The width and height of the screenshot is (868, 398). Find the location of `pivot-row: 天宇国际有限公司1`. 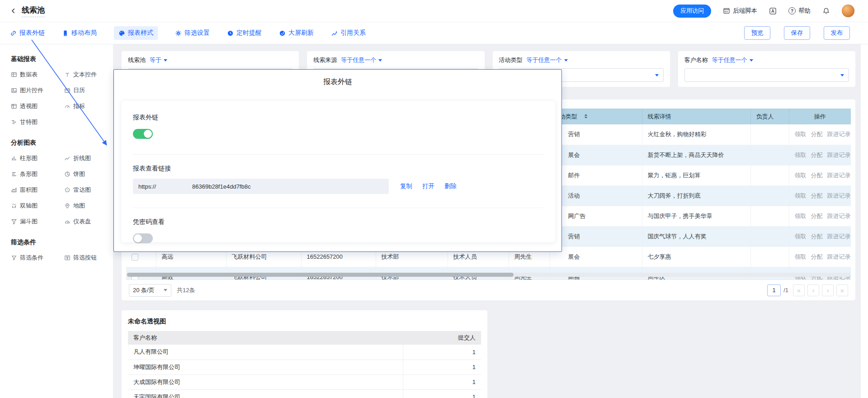

pivot-row: 天宇国际有限公司1 is located at coordinates (305, 393).